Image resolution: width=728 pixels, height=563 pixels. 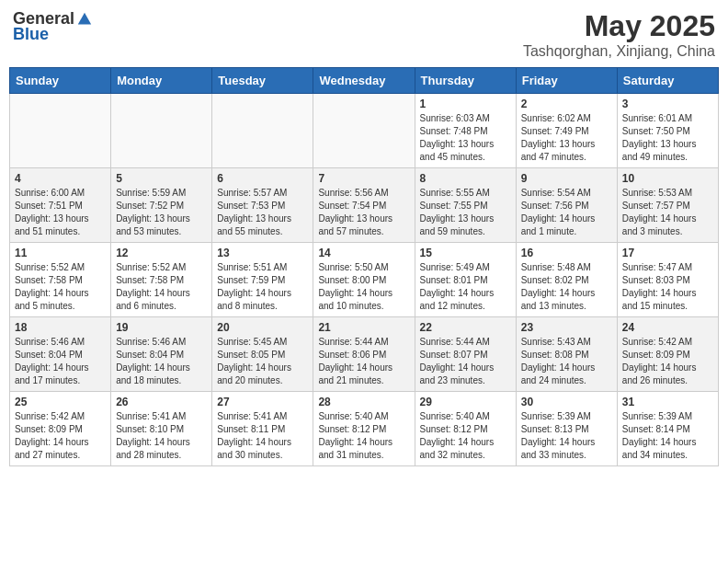 I want to click on calendar-cell: 10Sunrise: 5:53 AM Sunset: 7:57 PM Dayli…, so click(x=667, y=206).